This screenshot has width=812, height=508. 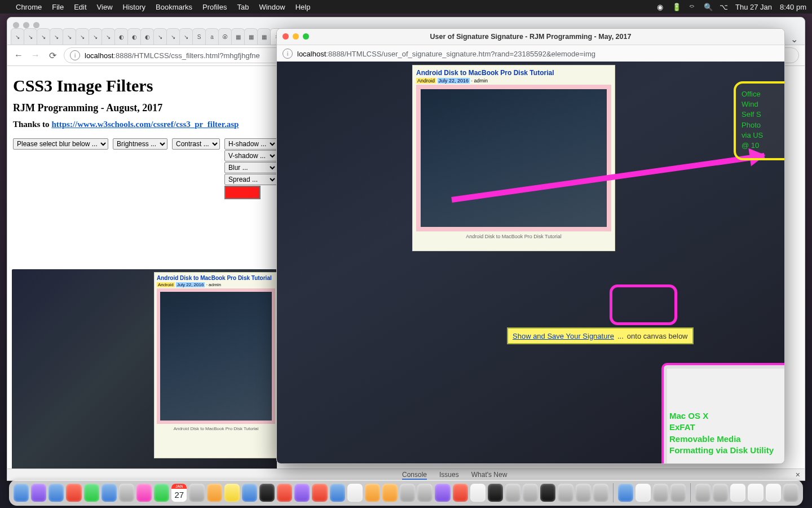 I want to click on dock-app-filezilla, so click(x=460, y=493).